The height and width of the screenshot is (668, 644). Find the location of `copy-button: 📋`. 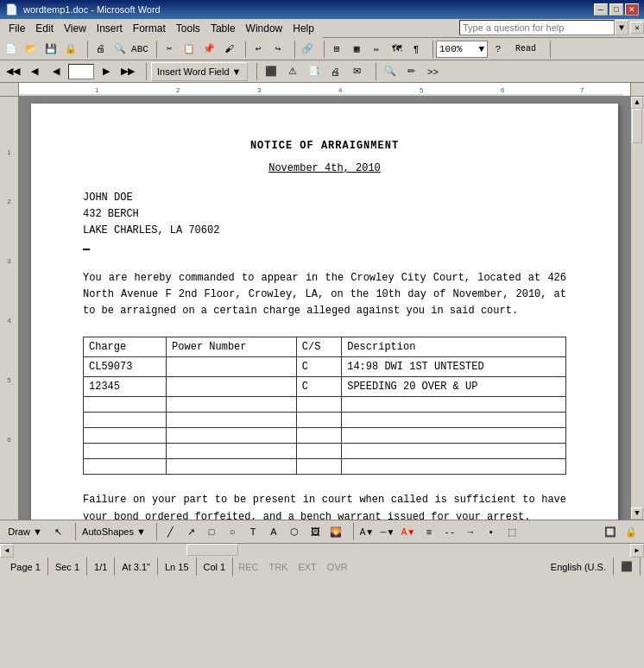

copy-button: 📋 is located at coordinates (189, 49).